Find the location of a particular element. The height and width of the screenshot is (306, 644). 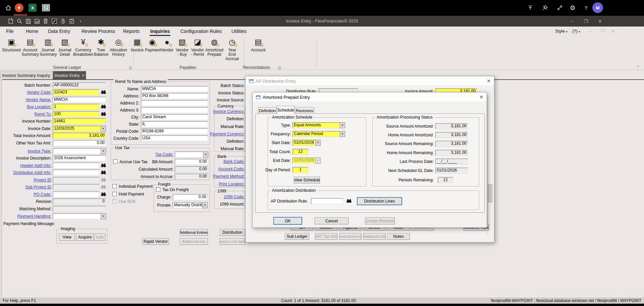

tax-code-dropdown-icon: ▼ is located at coordinates (206, 155).